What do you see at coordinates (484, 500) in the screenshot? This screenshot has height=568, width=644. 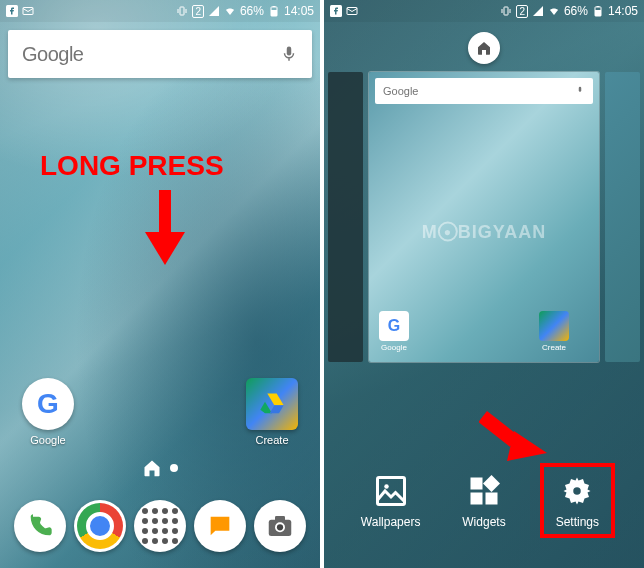 I see `homescreen-options: Wallpapers Widgets Settings` at bounding box center [484, 500].